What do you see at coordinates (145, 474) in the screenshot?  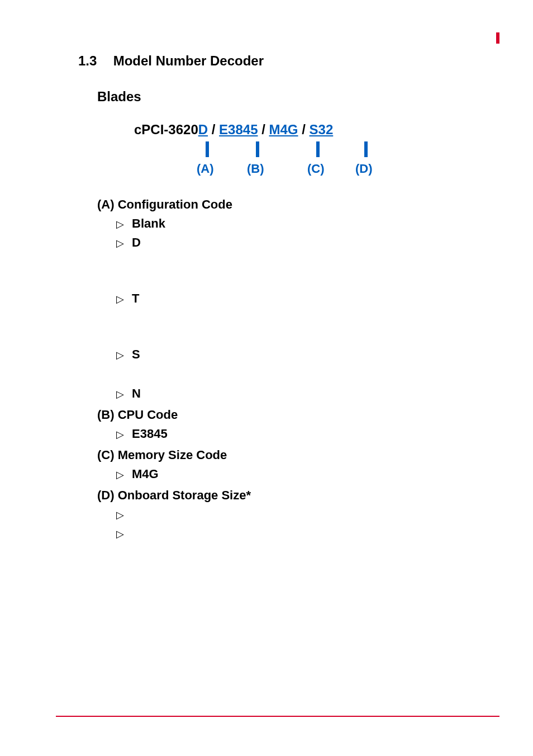 I see `item-text: M4G` at bounding box center [145, 474].